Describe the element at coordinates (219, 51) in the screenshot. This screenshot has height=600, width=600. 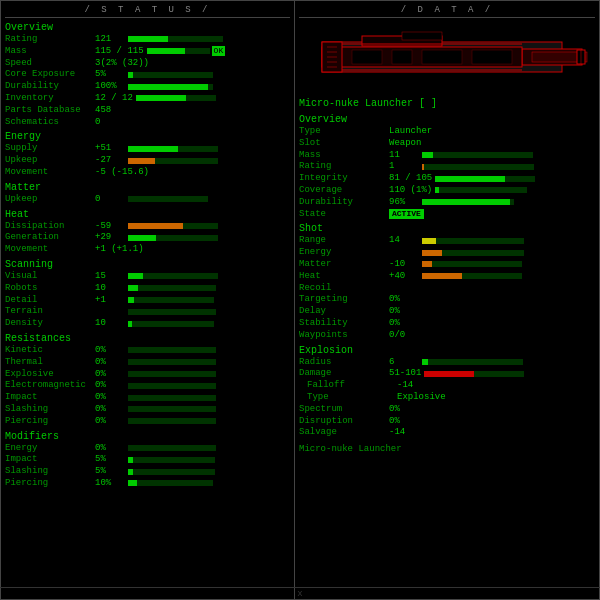
I see `ok-badge: OK` at that location.